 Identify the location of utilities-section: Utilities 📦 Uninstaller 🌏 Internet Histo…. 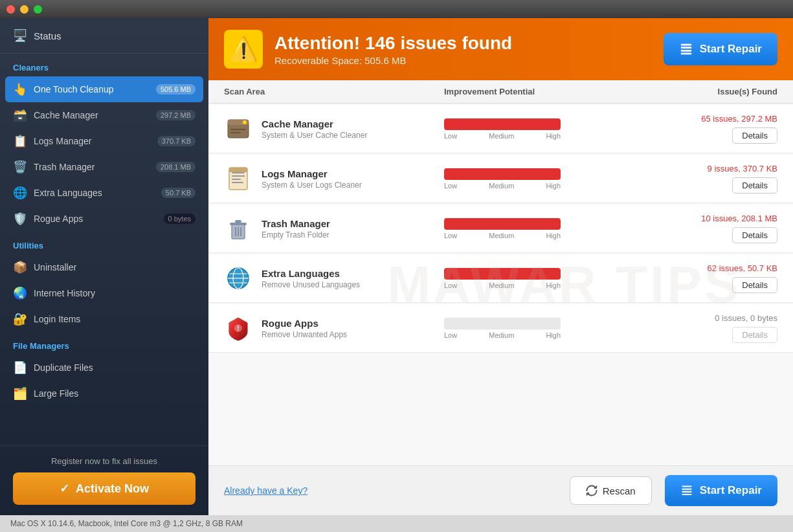
(104, 282).